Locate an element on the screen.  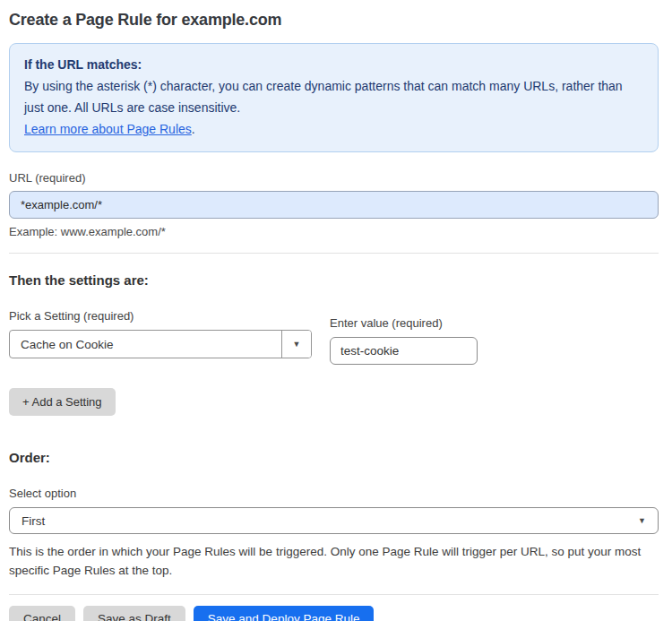
url-field-label: URL (required) is located at coordinates (333, 177).